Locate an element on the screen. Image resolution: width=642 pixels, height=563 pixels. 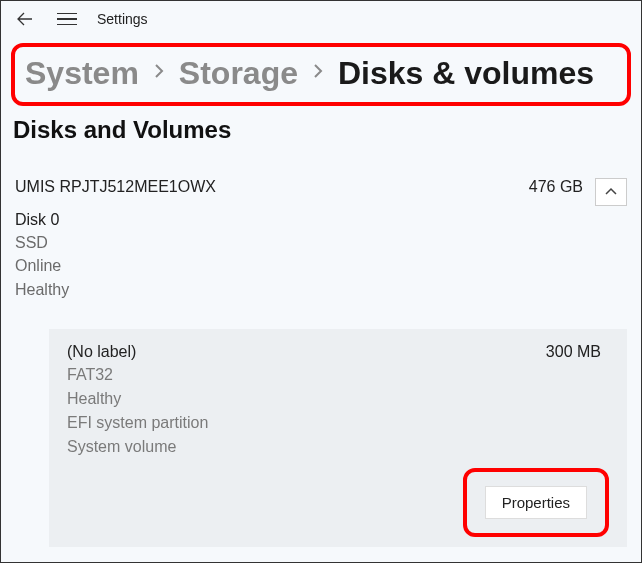
volume-role: System volume is located at coordinates (338, 447).